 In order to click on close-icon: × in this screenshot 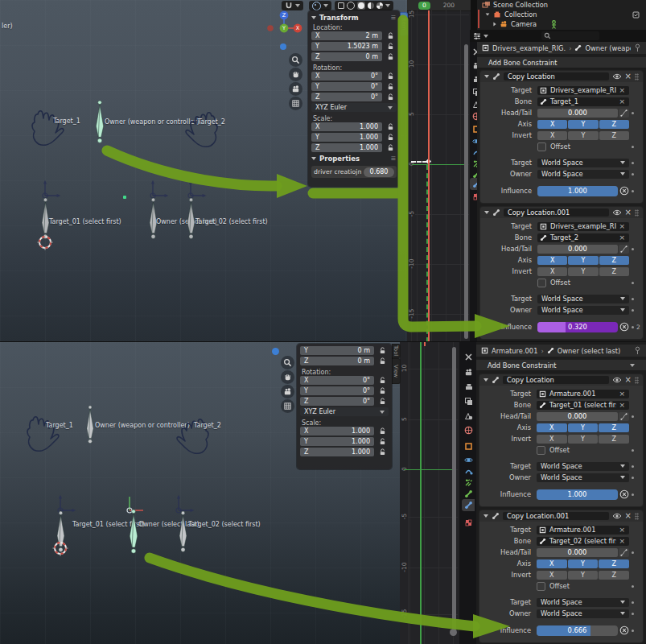, I will do `click(628, 516)`.